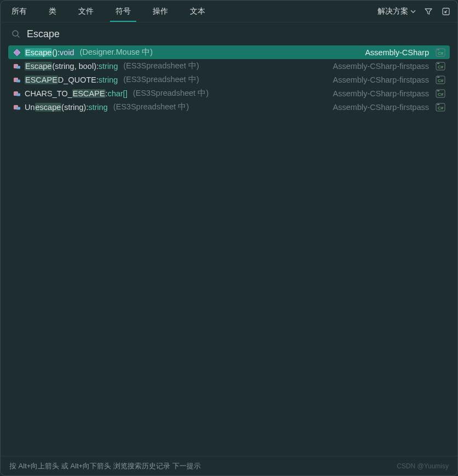  Describe the element at coordinates (198, 11) in the screenshot. I see `tab-text: 文本` at that location.